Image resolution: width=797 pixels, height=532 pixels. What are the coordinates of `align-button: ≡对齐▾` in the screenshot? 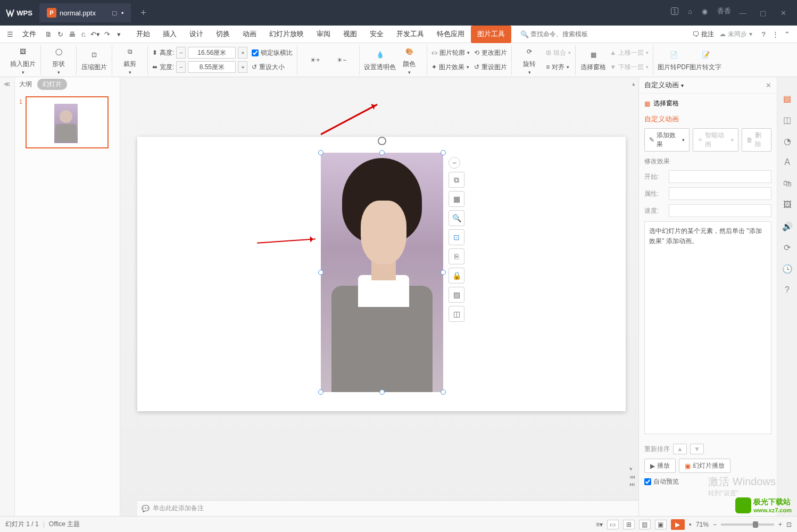 It's located at (559, 67).